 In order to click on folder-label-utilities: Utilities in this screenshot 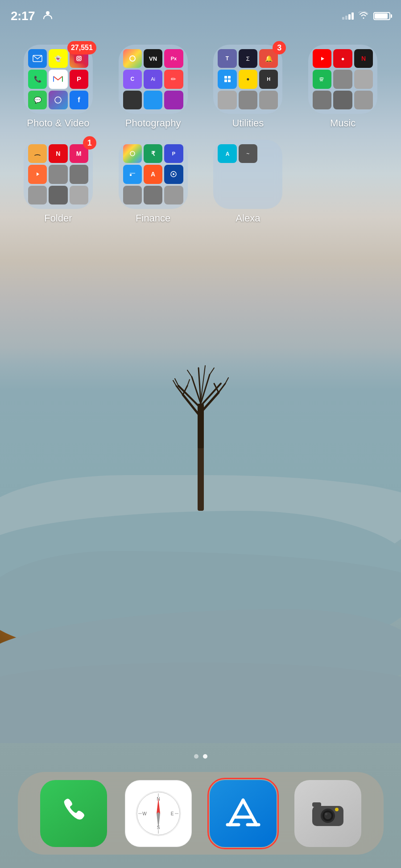, I will do `click(248, 123)`.